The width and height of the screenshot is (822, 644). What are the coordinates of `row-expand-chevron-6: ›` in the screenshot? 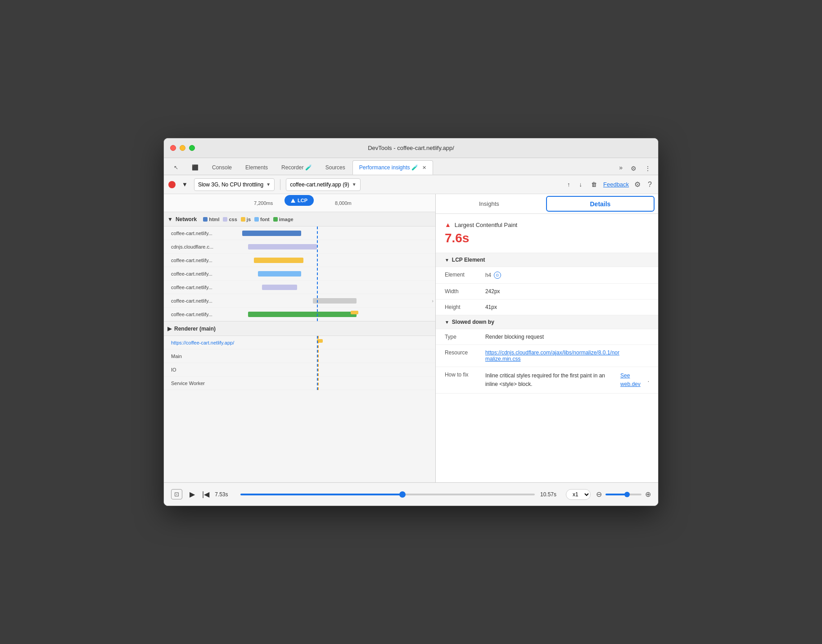 It's located at (433, 301).